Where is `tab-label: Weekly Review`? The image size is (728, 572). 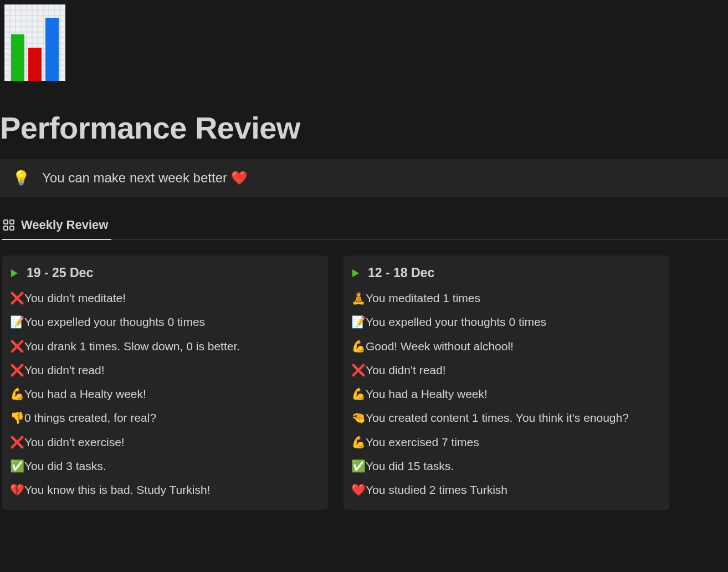
tab-label: Weekly Review is located at coordinates (64, 225).